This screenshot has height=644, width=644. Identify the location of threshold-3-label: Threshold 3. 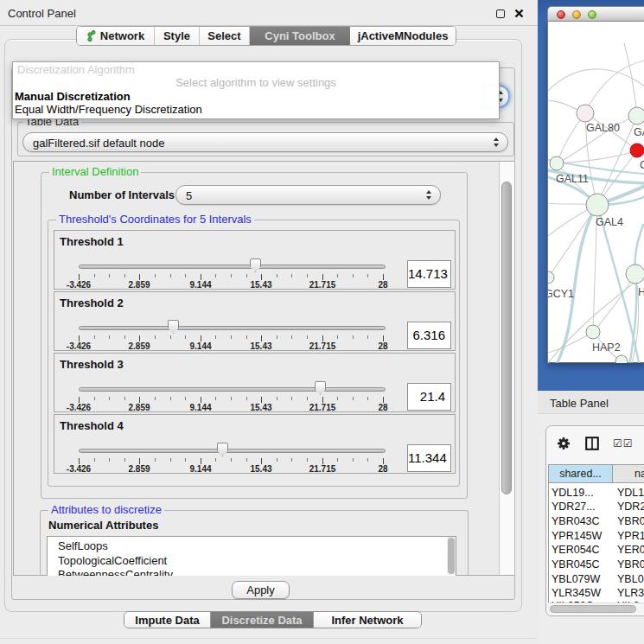
(92, 365).